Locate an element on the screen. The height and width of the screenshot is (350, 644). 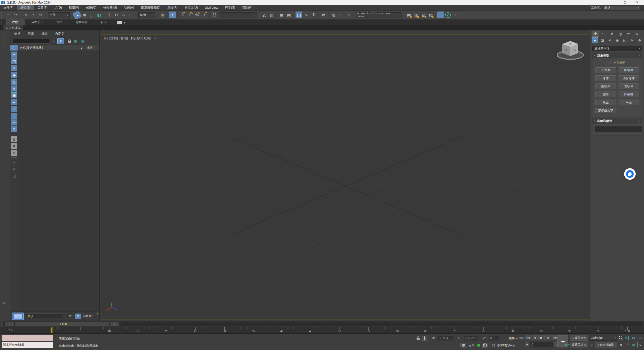
search-input is located at coordinates (31, 41).